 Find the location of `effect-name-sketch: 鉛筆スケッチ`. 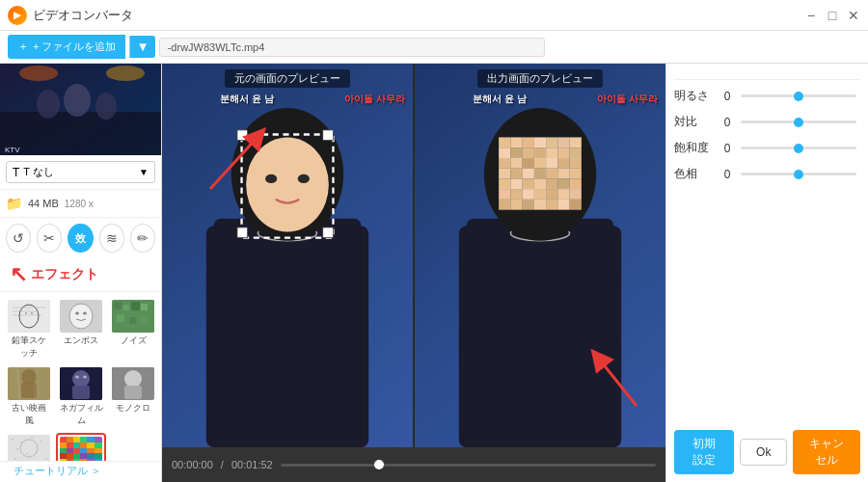

effect-name-sketch: 鉛筆スケッチ is located at coordinates (29, 347).